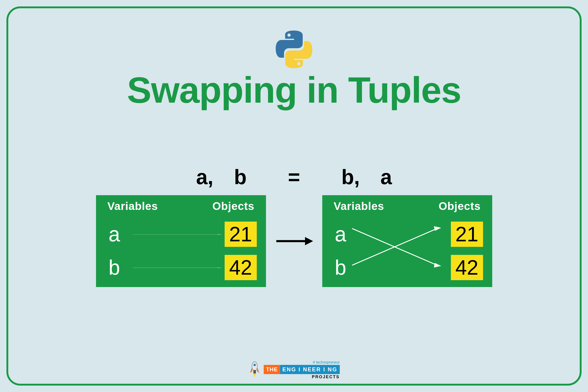  Describe the element at coordinates (294, 90) in the screenshot. I see `page-title: Swapping in Tuples` at that location.